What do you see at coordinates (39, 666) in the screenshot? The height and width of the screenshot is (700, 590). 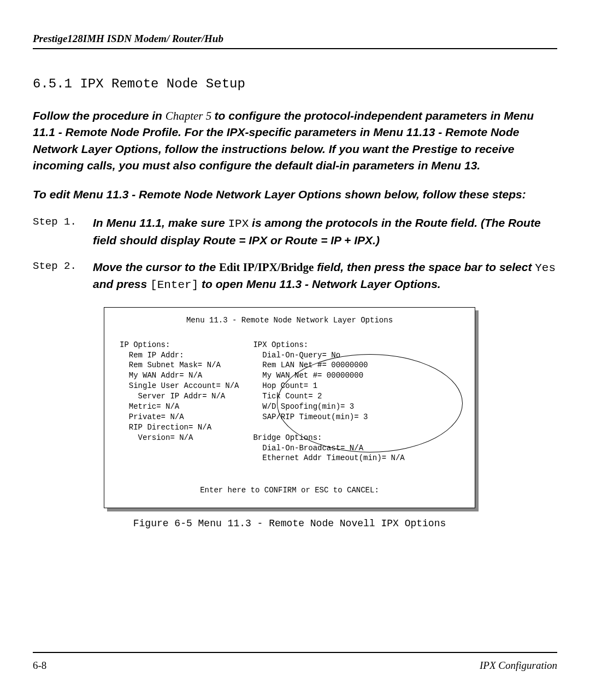 I see `page-number: 6-8` at bounding box center [39, 666].